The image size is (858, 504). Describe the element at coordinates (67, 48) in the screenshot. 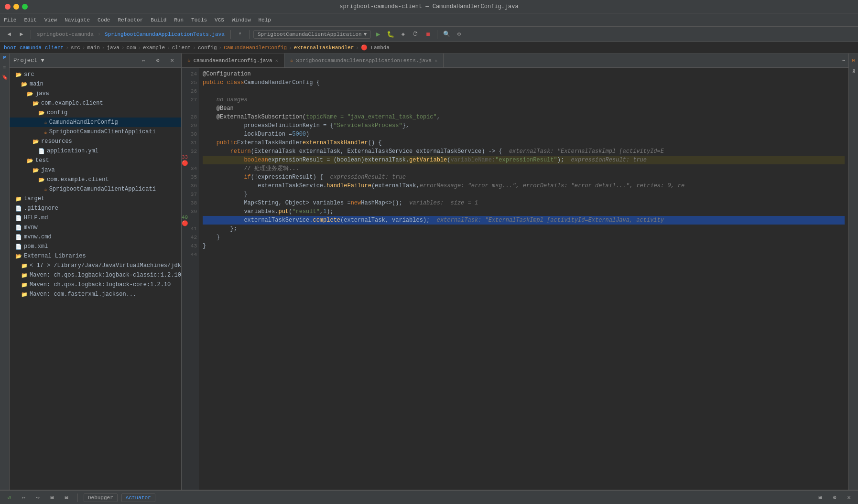

I see `breadcrumb-sep: ›` at that location.